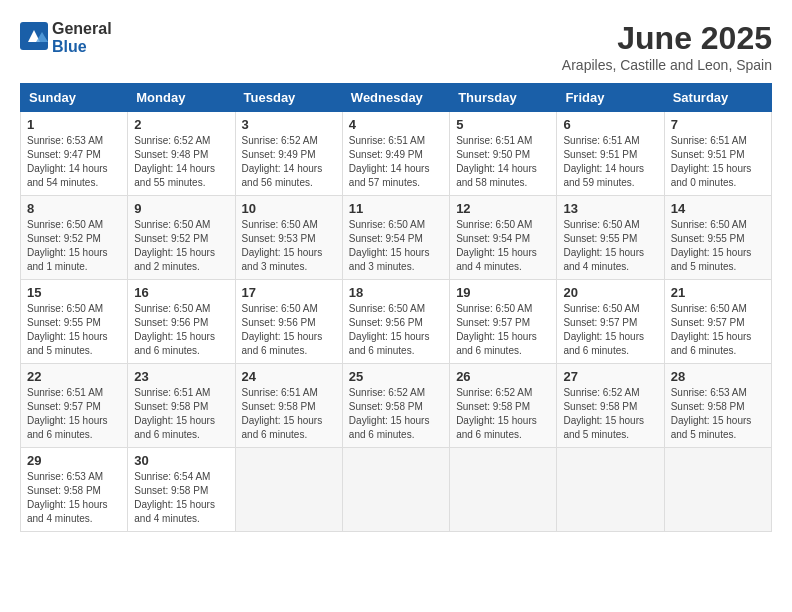 The image size is (792, 612). I want to click on calendar-cell: 7 Sunrise: 6:51 AMSunset: 9:51 PMDayligh…, so click(718, 154).